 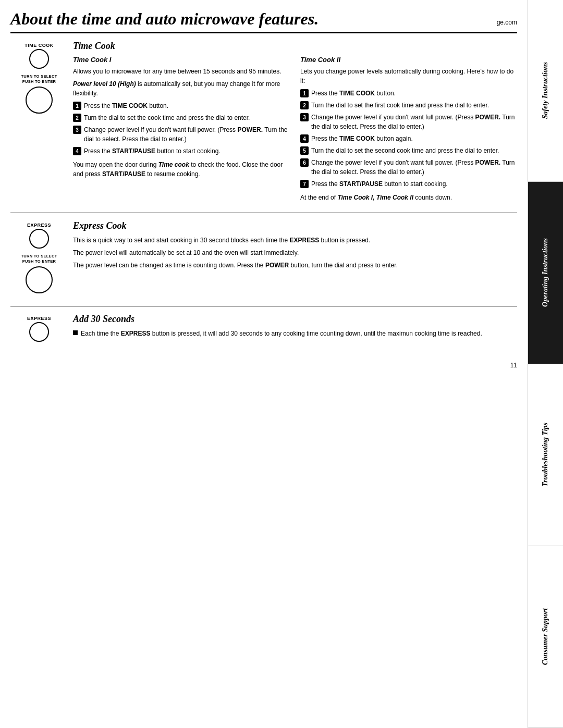 What do you see at coordinates (409, 93) in the screenshot?
I see `tc2-step-1: 1 Press the TIME COOK button.` at bounding box center [409, 93].